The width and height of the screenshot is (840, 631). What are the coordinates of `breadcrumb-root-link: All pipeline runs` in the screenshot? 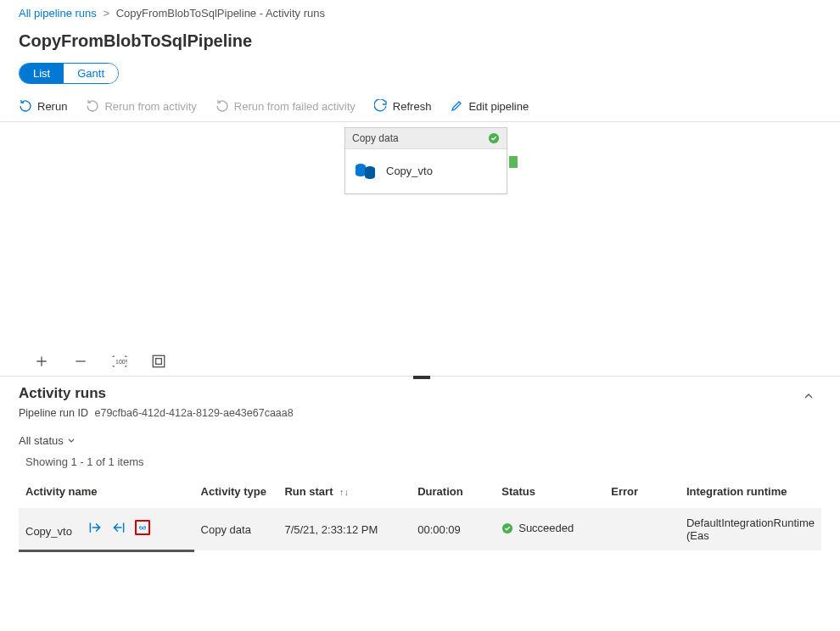 It's located at (58, 14).